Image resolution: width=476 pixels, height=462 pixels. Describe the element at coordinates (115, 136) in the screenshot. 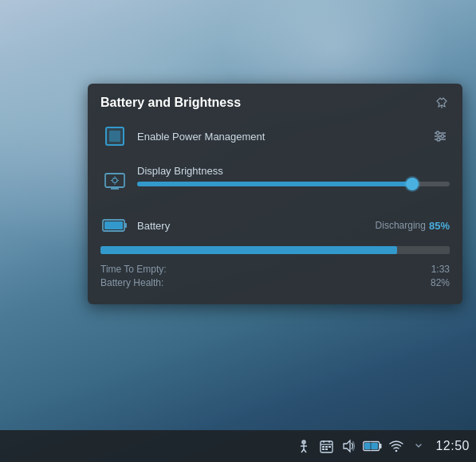

I see `power-management-checkbox` at that location.